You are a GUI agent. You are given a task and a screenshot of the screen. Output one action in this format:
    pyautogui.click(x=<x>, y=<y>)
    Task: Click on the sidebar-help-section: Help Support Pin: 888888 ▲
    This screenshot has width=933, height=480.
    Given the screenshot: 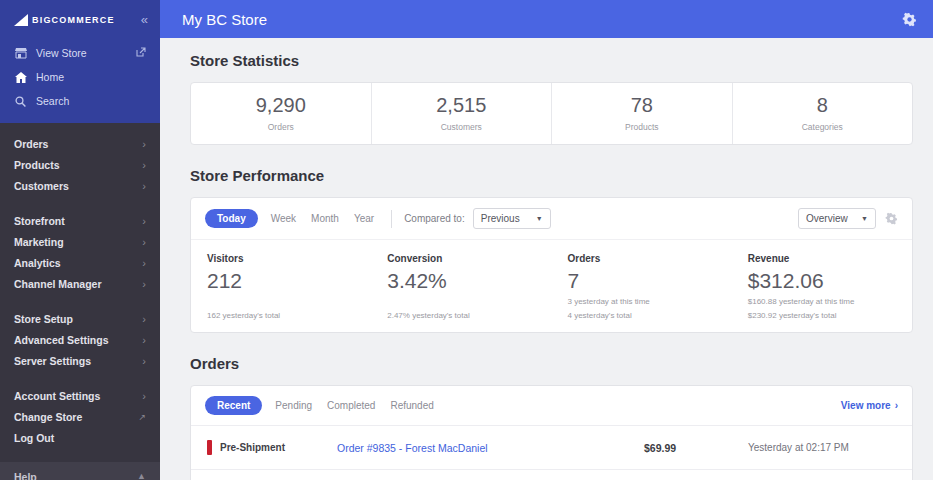 What is the action you would take?
    pyautogui.click(x=80, y=471)
    